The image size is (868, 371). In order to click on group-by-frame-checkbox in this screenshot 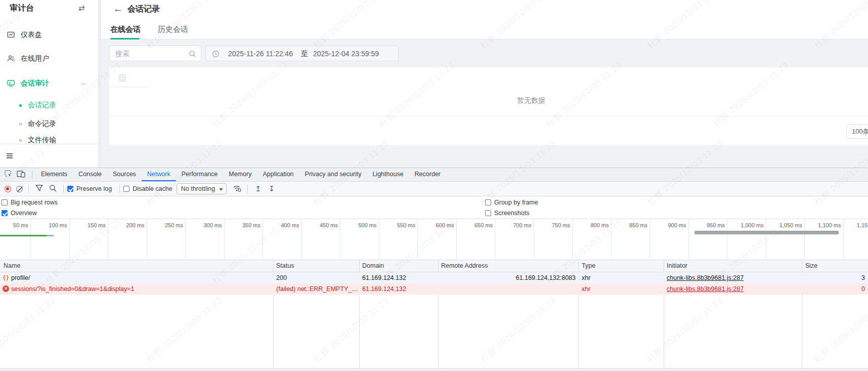, I will do `click(488, 202)`.